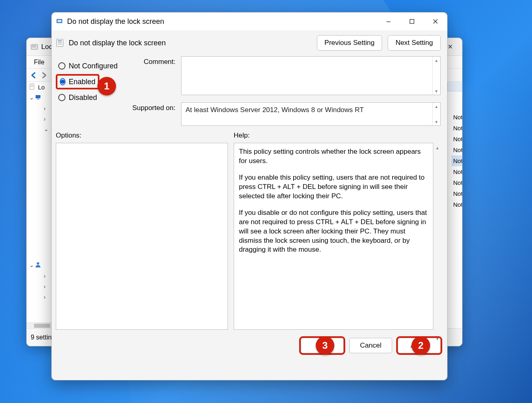 The height and width of the screenshot is (403, 532). Describe the element at coordinates (350, 43) in the screenshot. I see `previous-setting-button: Previous Setting` at that location.